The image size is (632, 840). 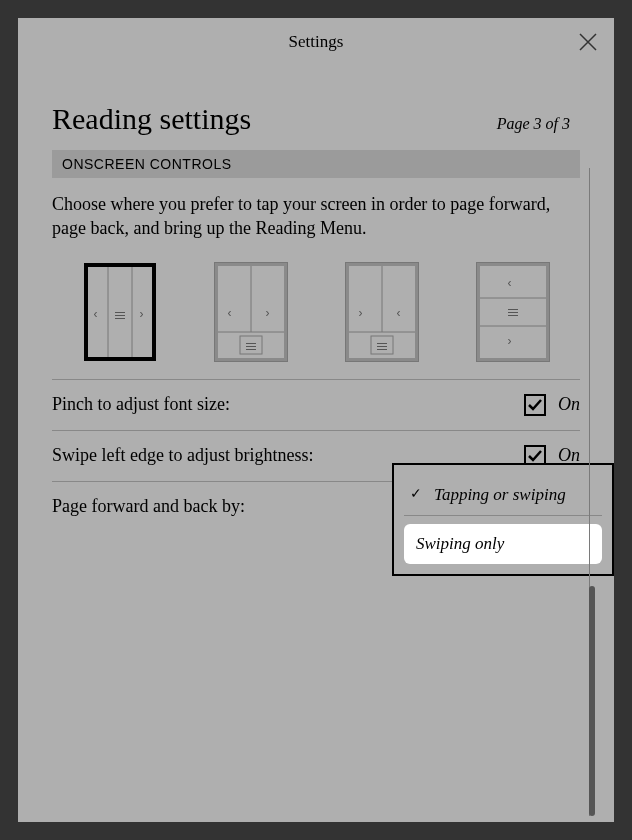 What do you see at coordinates (316, 312) in the screenshot?
I see `layout-options: ‹ › ‹ › › ‹ ‹ ›` at bounding box center [316, 312].